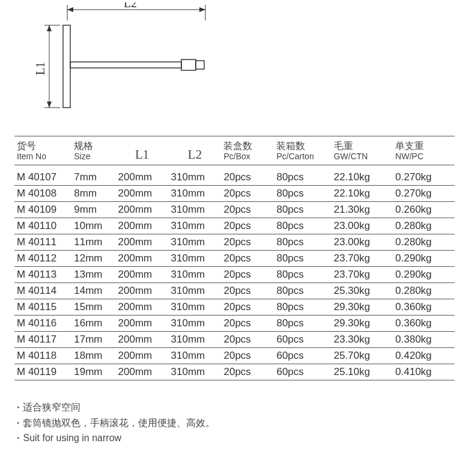 The image size is (469, 476). I want to click on cell-size: 8mm, so click(94, 194).